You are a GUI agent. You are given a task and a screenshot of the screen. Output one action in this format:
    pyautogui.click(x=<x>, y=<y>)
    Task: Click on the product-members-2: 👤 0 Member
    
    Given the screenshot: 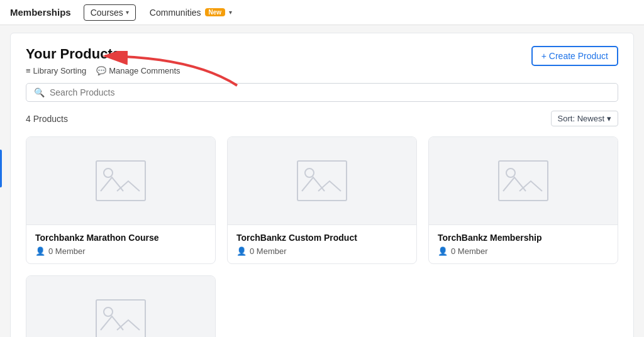 What is the action you would take?
    pyautogui.click(x=322, y=251)
    